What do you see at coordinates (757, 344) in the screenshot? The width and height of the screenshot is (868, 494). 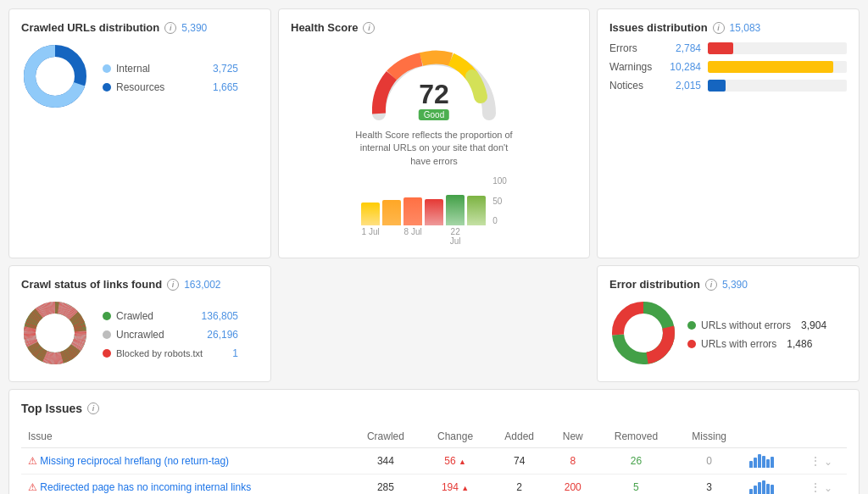 I see `legend-with-errors: URLs with errors 1,486` at bounding box center [757, 344].